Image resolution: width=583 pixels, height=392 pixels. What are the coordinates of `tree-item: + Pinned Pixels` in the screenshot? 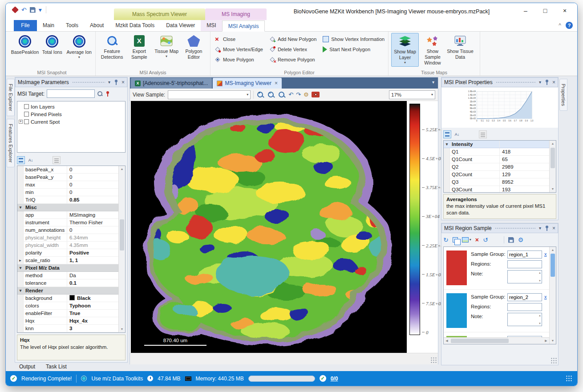 It's located at (71, 114).